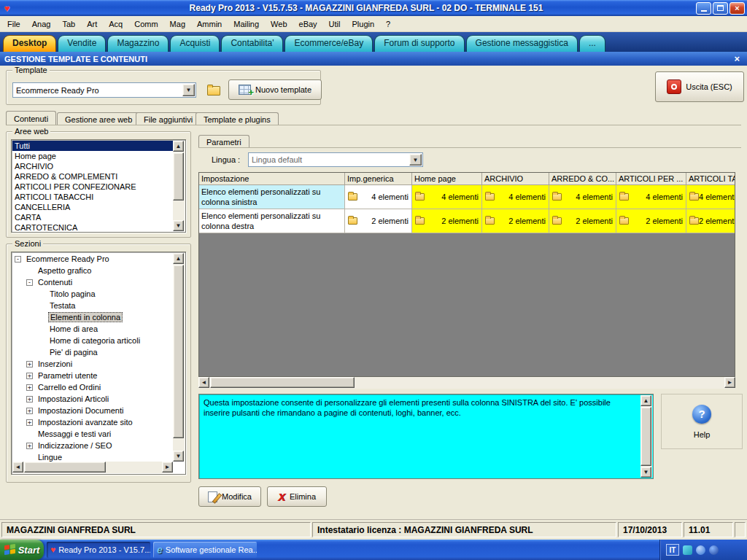 The image size is (747, 560). Describe the element at coordinates (178, 456) in the screenshot. I see `scroll-down-button: ▼` at that location.